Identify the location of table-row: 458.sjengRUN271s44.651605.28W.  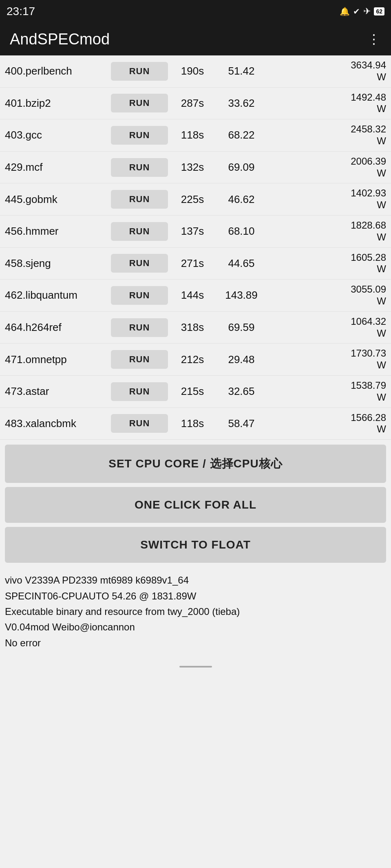
(196, 264).